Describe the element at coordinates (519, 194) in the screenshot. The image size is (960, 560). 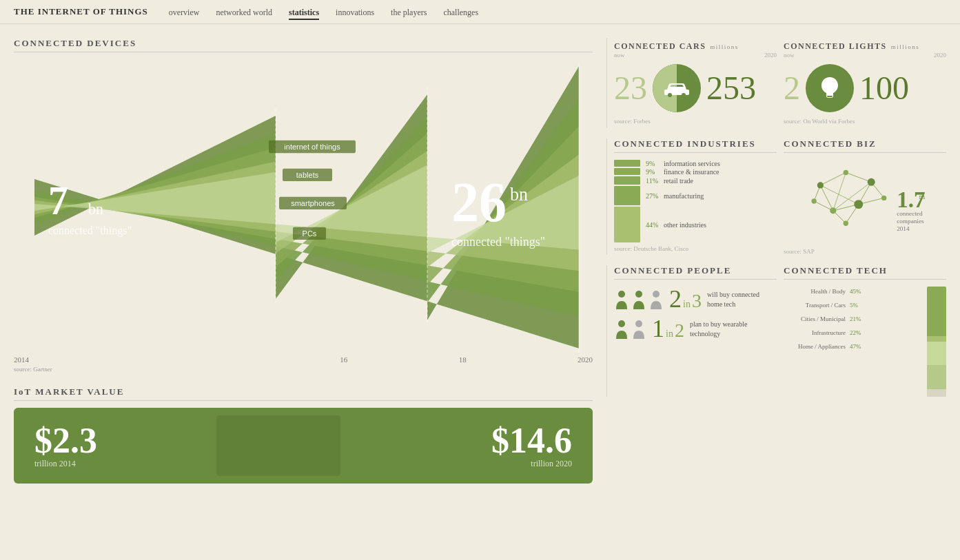
I see `svg-text: bn` at that location.